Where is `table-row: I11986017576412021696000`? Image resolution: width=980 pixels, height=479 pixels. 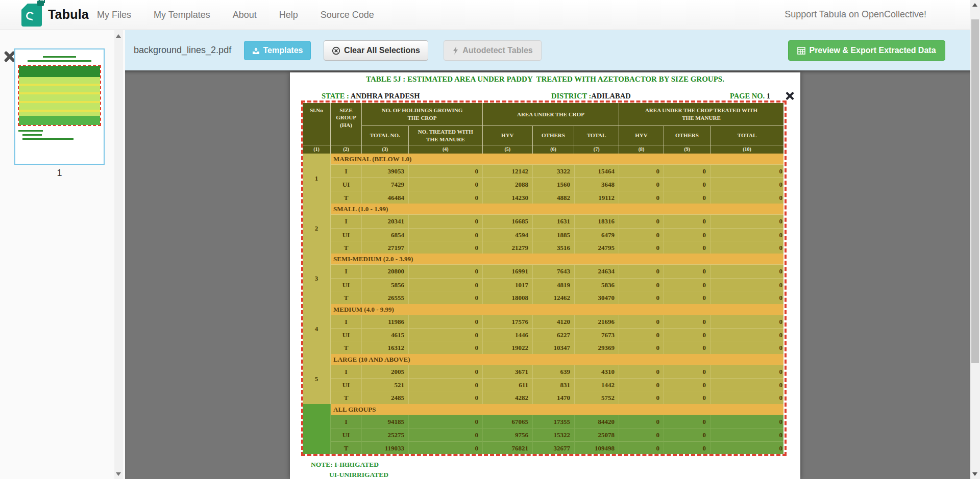
table-row: I11986017576412021696000 is located at coordinates (557, 321).